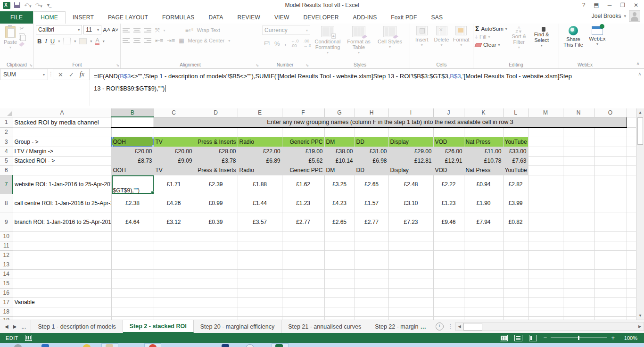 This screenshot has height=347, width=644. I want to click on cell-L4: £33.00, so click(516, 151).